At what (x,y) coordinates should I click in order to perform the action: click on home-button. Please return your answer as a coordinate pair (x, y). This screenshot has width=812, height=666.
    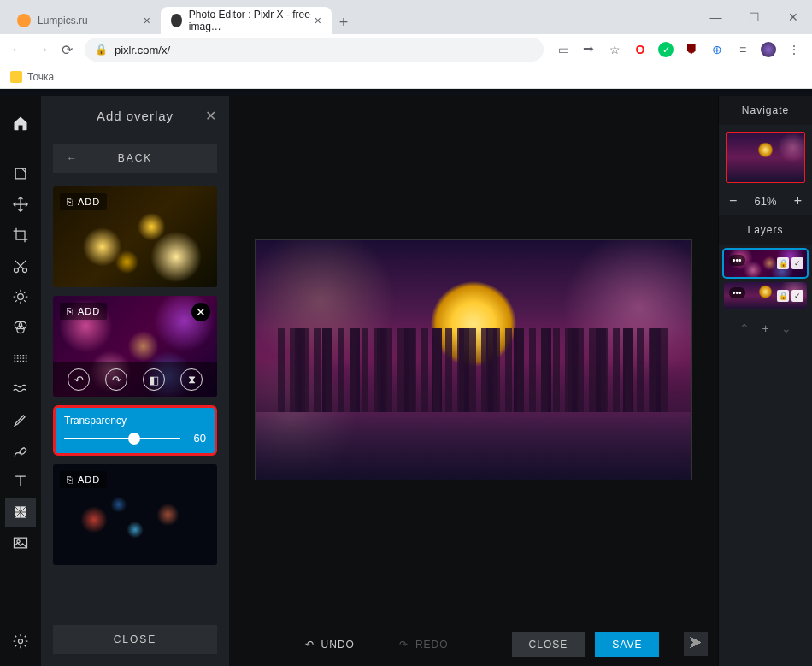
    Looking at the image, I should click on (21, 123).